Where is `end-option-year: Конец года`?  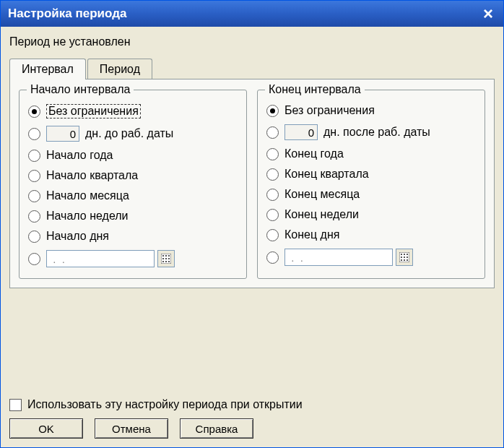 end-option-year: Конец года is located at coordinates (371, 154).